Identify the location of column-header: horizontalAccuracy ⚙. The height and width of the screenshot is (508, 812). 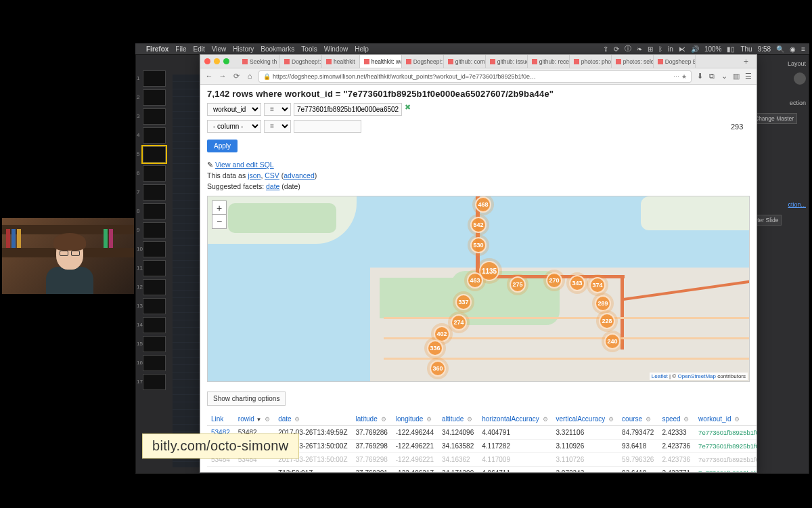
(514, 419).